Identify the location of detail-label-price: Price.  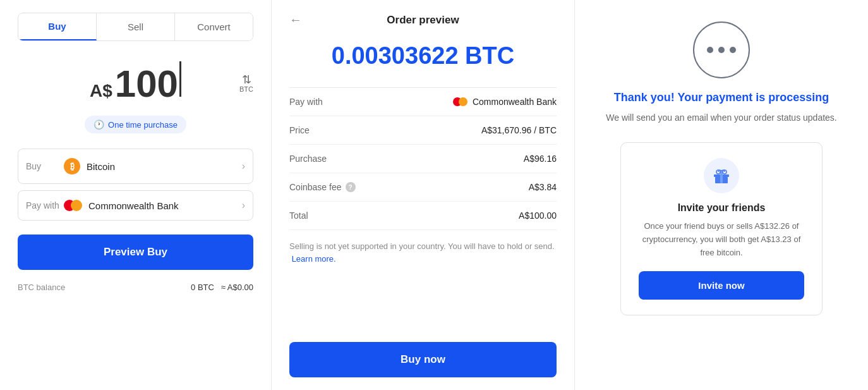
(299, 130).